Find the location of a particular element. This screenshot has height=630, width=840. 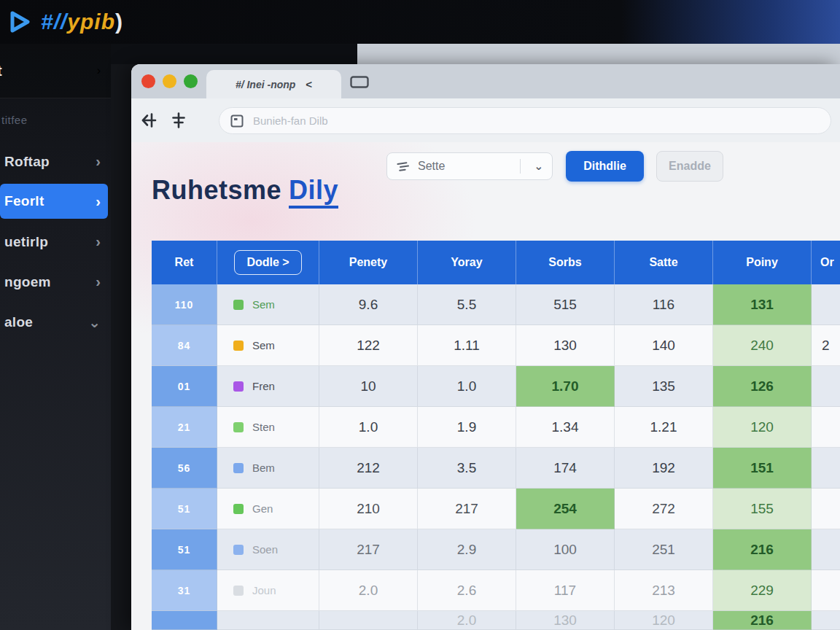

table-cell: 1.0 is located at coordinates (369, 427).